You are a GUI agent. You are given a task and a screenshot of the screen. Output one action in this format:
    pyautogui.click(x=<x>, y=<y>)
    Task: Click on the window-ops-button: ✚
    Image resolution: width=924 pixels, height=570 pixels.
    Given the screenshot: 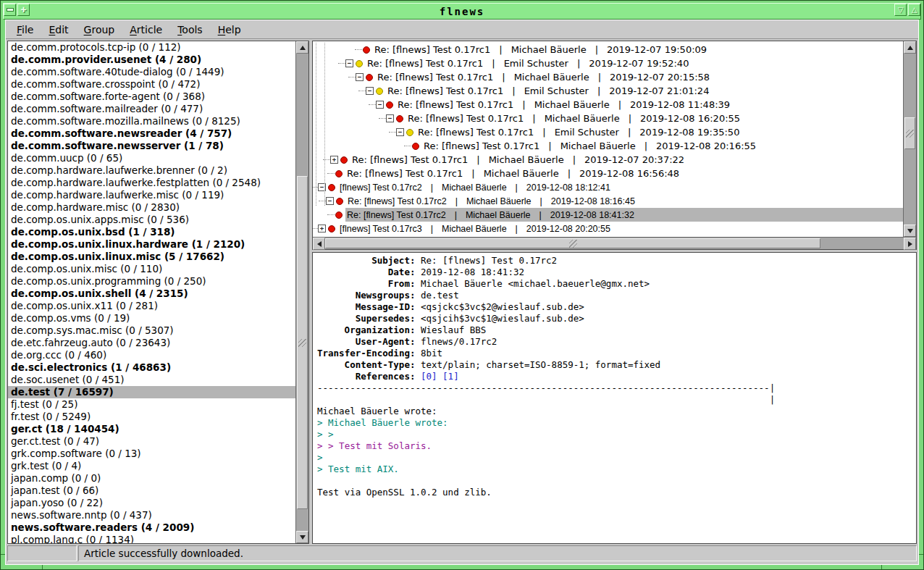 What is the action you would take?
    pyautogui.click(x=23, y=10)
    